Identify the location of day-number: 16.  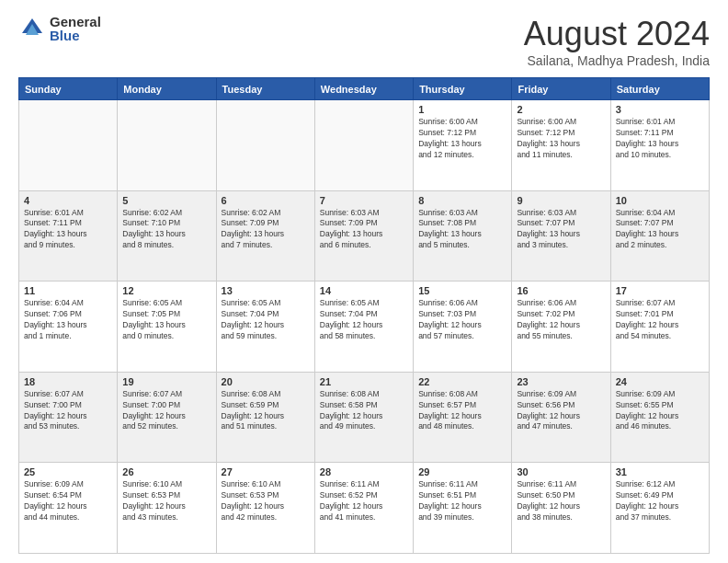
(561, 291).